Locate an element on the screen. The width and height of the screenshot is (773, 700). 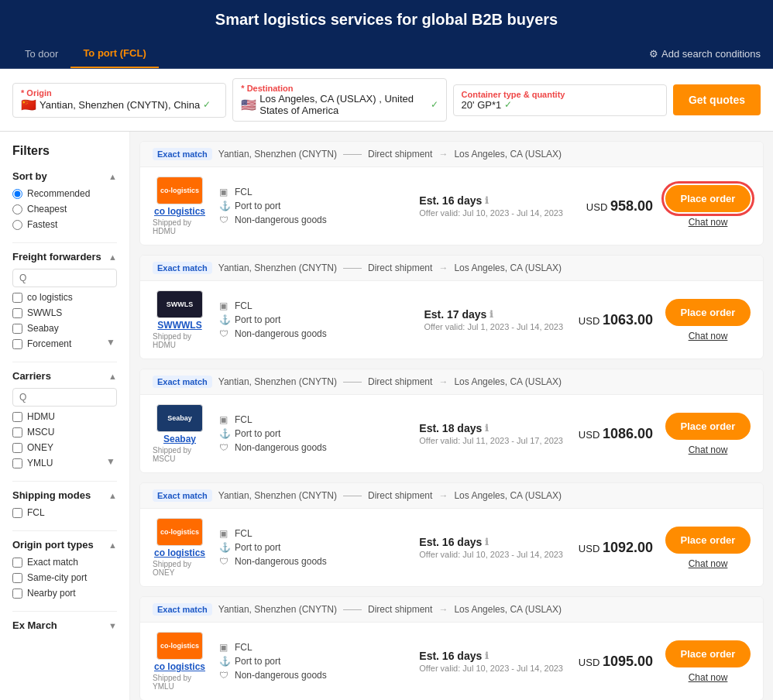
carriers-label: Carriers is located at coordinates (32, 376).